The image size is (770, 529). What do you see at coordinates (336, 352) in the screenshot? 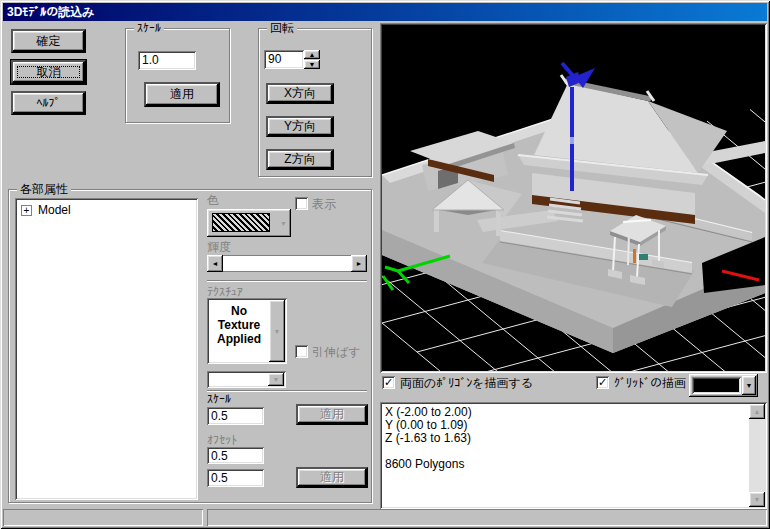
I see `stretch-checkbox-label: 引伸ばす` at bounding box center [336, 352].